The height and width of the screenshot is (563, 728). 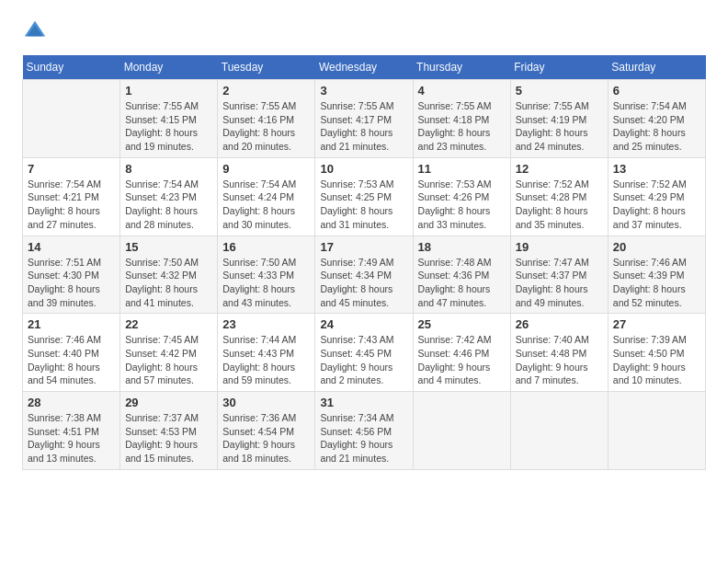 What do you see at coordinates (559, 274) in the screenshot?
I see `calendar-cell: 19Sunrise: 7:47 AM Sunset: 4:37 PM Dayli…` at bounding box center [559, 274].